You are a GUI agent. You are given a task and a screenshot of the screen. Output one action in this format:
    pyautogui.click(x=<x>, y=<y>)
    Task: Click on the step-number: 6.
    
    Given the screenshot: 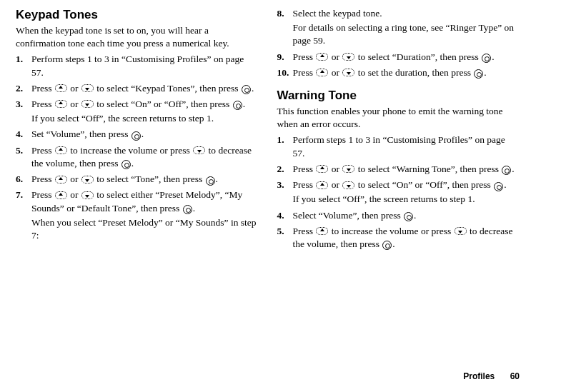 What is the action you would take?
    pyautogui.click(x=19, y=179)
    